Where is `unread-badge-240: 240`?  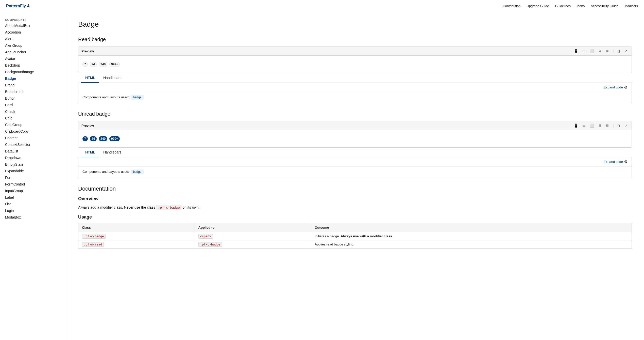
unread-badge-240: 240 is located at coordinates (103, 139).